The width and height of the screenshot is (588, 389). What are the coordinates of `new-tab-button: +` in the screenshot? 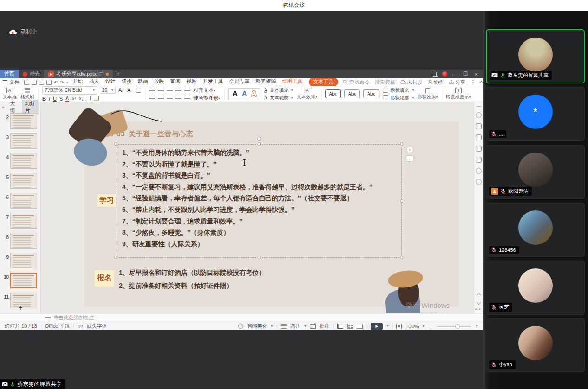 It's located at (118, 74).